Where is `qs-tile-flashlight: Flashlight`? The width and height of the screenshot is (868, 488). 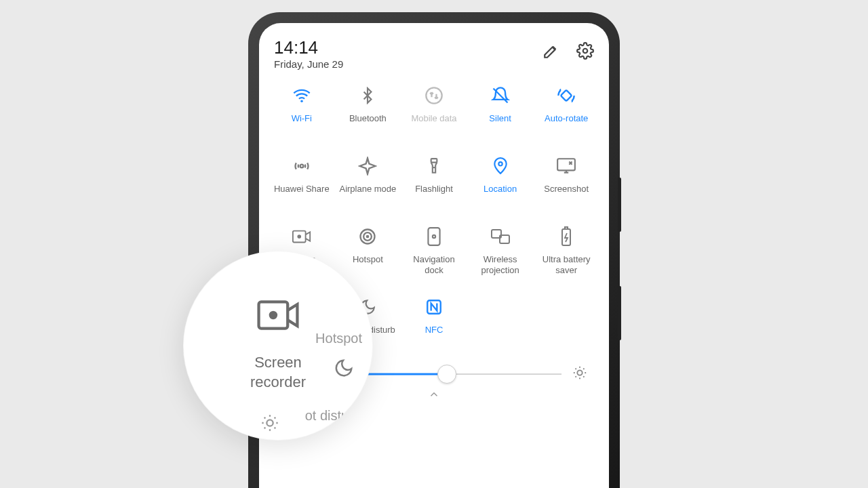
qs-tile-flashlight: Flashlight is located at coordinates (434, 182).